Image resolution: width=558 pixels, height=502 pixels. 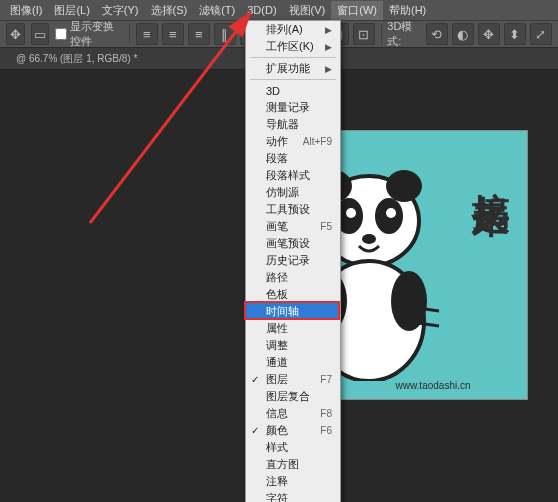 I want to click on menu-item-label: 时间轴, so click(x=282, y=312).